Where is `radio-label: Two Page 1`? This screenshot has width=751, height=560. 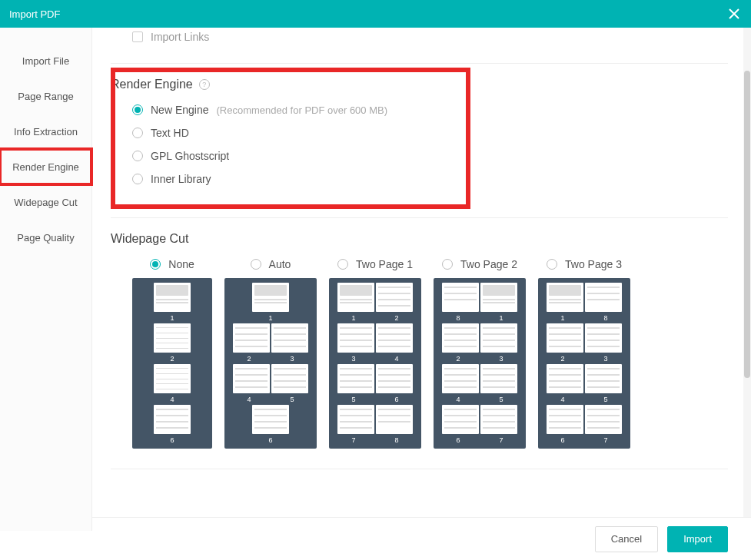 radio-label: Two Page 1 is located at coordinates (384, 264).